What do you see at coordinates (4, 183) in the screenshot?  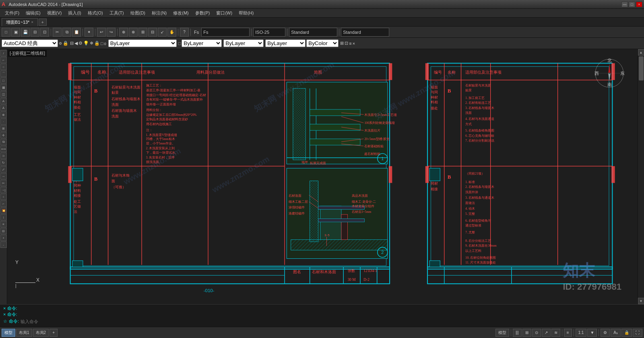 I see `tool-trim: ✂` at bounding box center [4, 183].